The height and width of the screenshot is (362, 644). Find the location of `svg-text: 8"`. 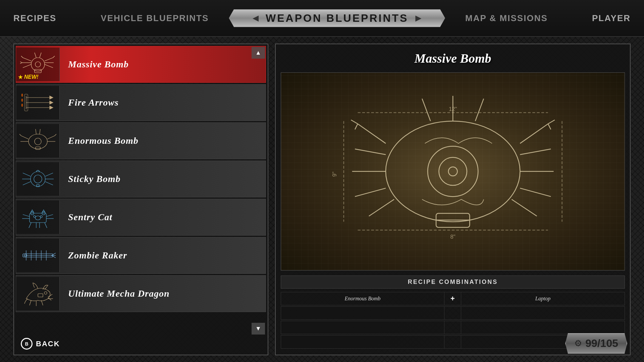

svg-text: 8" is located at coordinates (453, 237).